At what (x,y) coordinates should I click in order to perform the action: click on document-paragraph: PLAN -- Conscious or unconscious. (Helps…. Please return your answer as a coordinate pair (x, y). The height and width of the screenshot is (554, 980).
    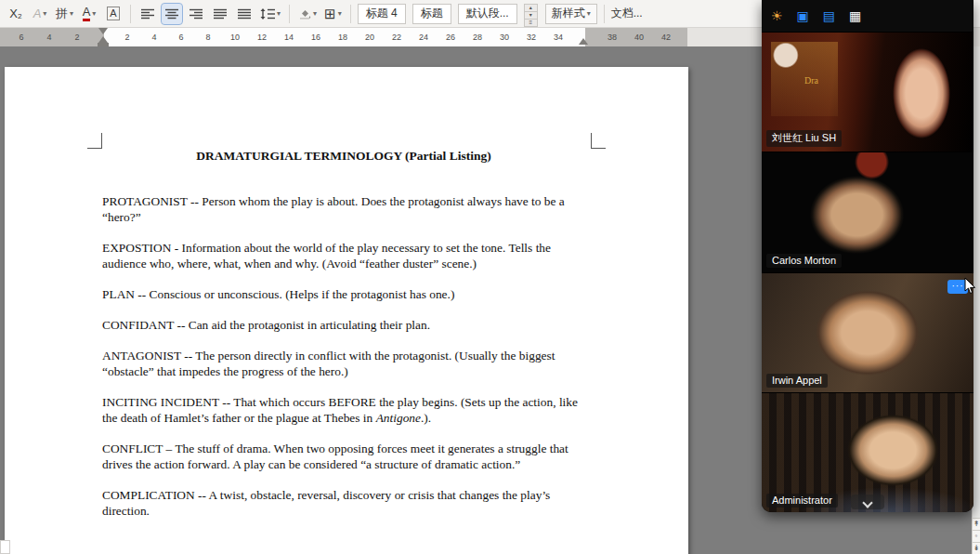
    Looking at the image, I should click on (344, 294).